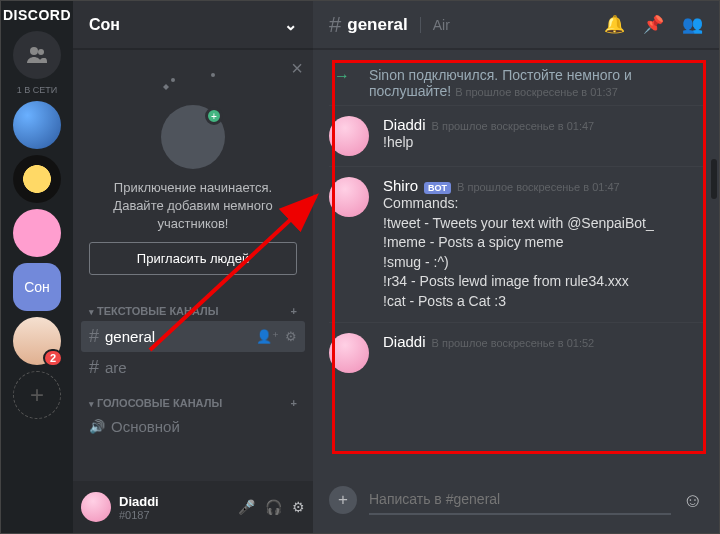 Image resolution: width=720 pixels, height=534 pixels. I want to click on members-icon: 👥, so click(692, 24).